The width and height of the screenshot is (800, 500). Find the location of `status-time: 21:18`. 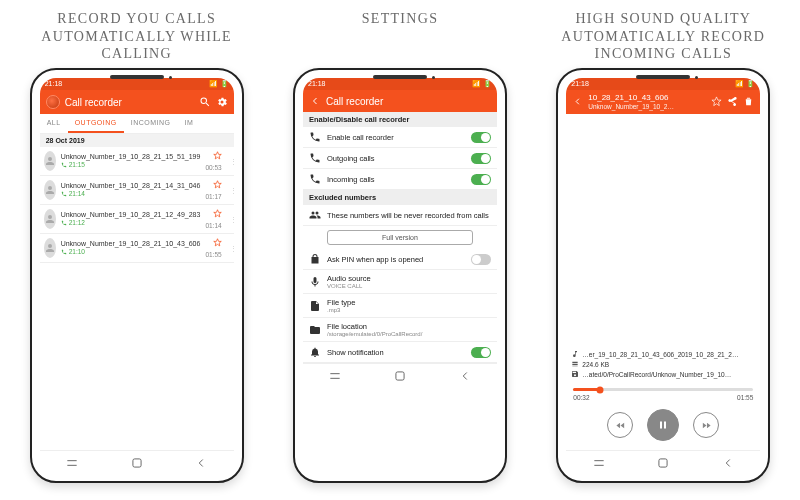

status-time: 21:18 is located at coordinates (54, 84).